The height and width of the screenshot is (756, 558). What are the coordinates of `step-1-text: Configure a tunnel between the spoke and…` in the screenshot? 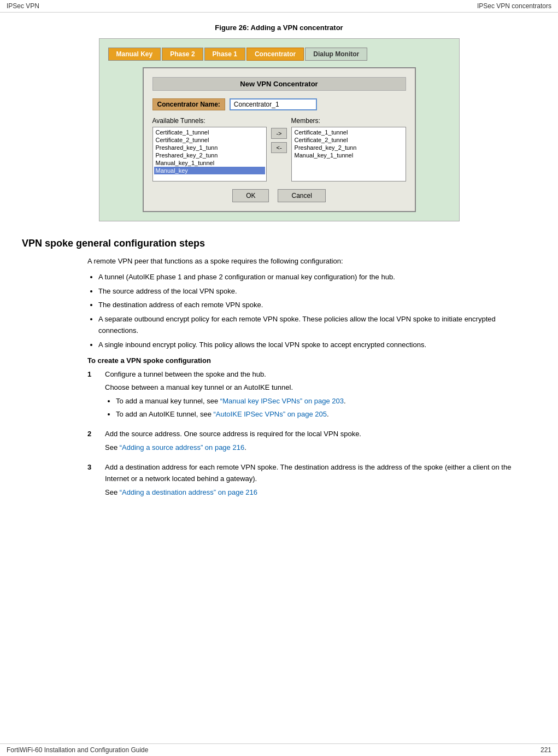 It's located at (320, 375).